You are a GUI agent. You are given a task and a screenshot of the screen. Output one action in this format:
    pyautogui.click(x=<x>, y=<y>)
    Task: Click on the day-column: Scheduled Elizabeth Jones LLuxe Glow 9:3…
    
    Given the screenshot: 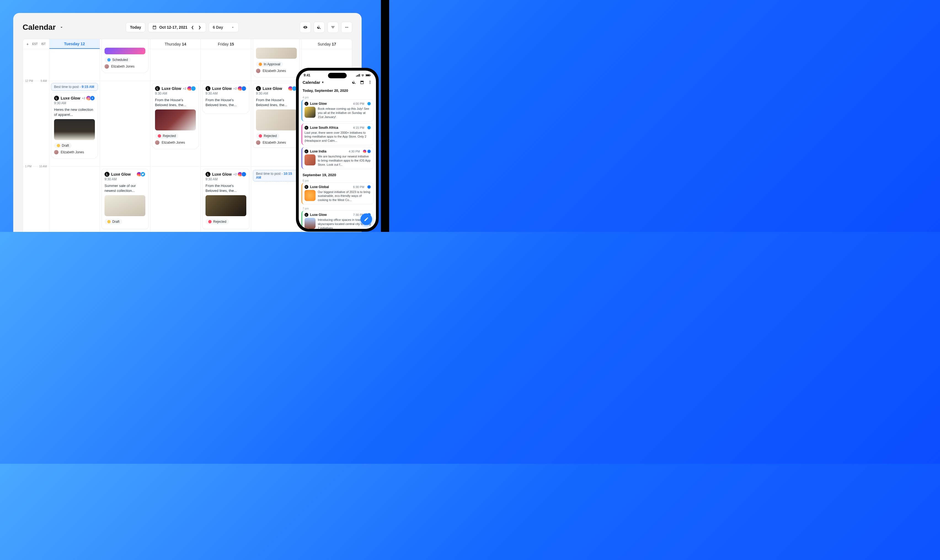 What is the action you would take?
    pyautogui.click(x=125, y=140)
    